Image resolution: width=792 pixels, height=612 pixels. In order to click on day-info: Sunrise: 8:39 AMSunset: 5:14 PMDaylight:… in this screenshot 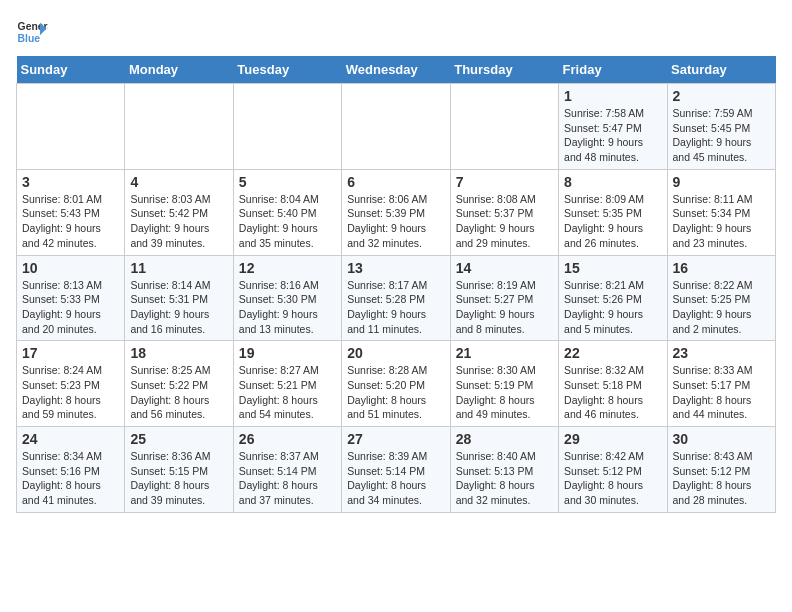, I will do `click(396, 478)`.